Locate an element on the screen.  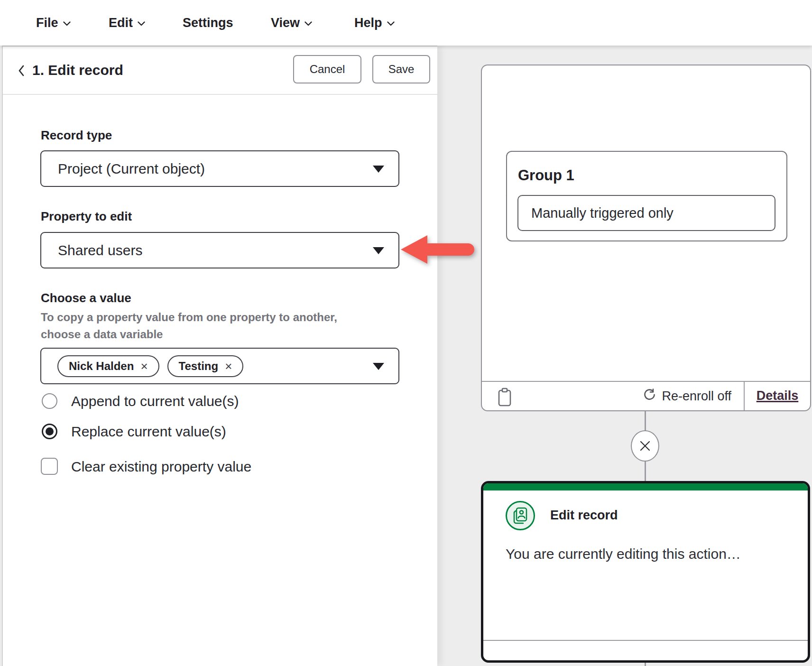
helper-line-2: choose a data variable is located at coordinates (102, 334).